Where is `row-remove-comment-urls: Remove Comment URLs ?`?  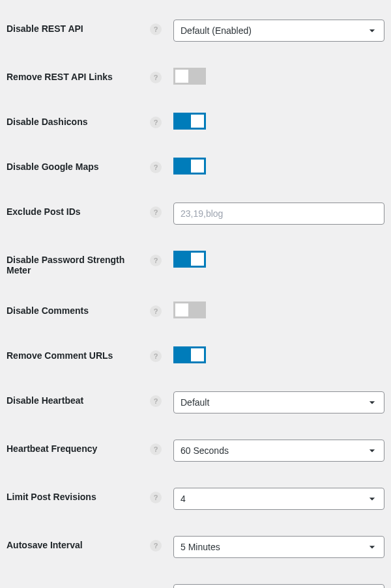 row-remove-comment-urls: Remove Comment URLs ? is located at coordinates (199, 356).